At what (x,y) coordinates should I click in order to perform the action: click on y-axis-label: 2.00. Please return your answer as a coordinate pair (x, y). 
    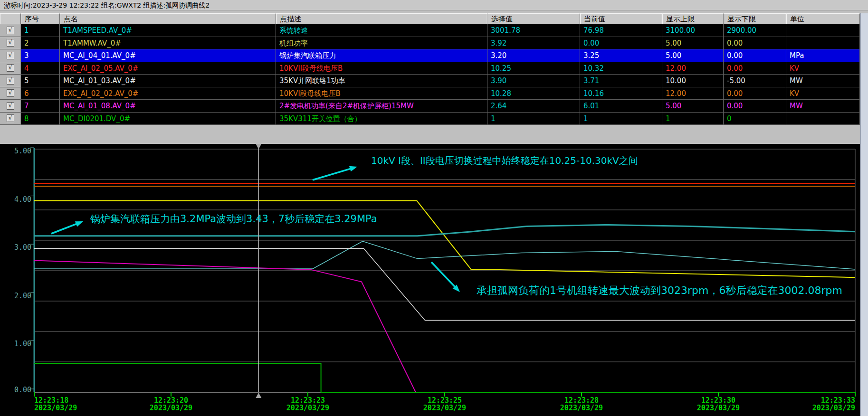
    Looking at the image, I should click on (23, 296).